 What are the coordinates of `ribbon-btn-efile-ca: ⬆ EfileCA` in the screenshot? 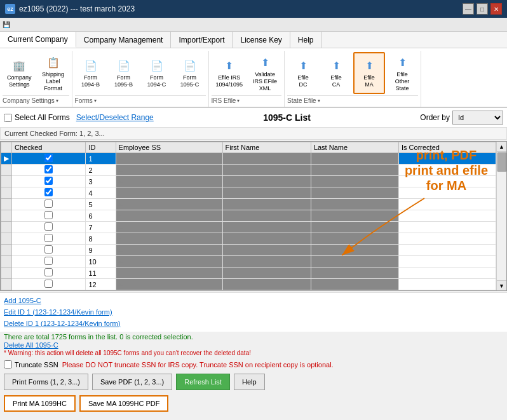 It's located at (336, 73).